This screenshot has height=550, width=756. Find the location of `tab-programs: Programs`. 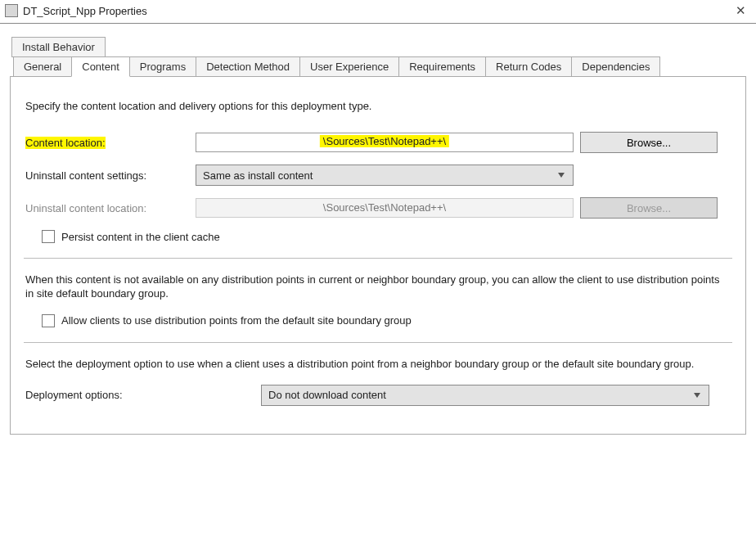

tab-programs: Programs is located at coordinates (163, 67).